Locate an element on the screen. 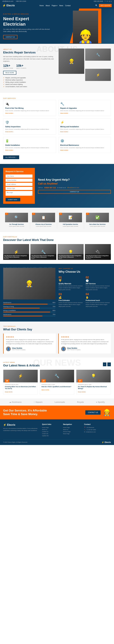  nav-about: About is located at coordinates (48, 6).